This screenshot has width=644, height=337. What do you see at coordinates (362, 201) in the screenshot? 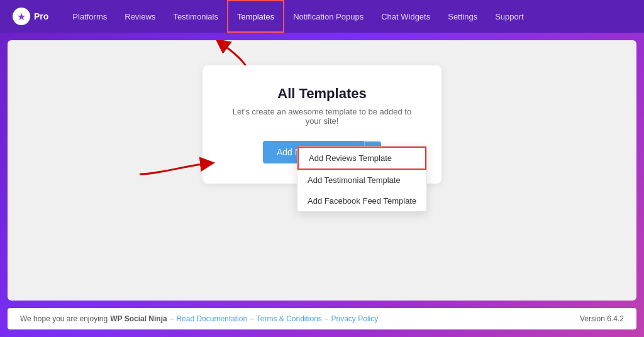
I see `dropdown-item-facebook: Add Facebook Feed Template` at bounding box center [362, 201].